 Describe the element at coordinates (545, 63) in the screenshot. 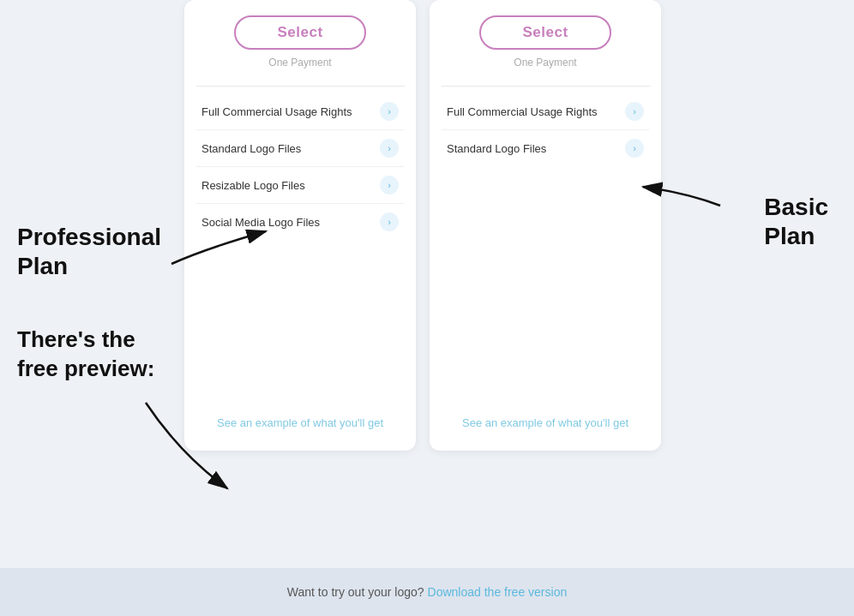

I see `one-payment-label-basic: One Payment` at that location.